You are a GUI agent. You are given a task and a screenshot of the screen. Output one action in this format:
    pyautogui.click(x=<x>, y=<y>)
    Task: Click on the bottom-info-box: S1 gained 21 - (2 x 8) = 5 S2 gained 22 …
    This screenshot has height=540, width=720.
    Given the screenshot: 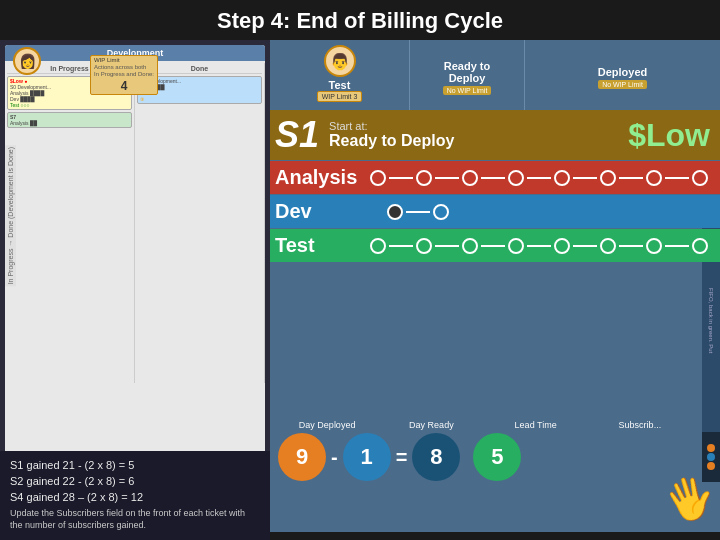 What is the action you would take?
    pyautogui.click(x=135, y=496)
    